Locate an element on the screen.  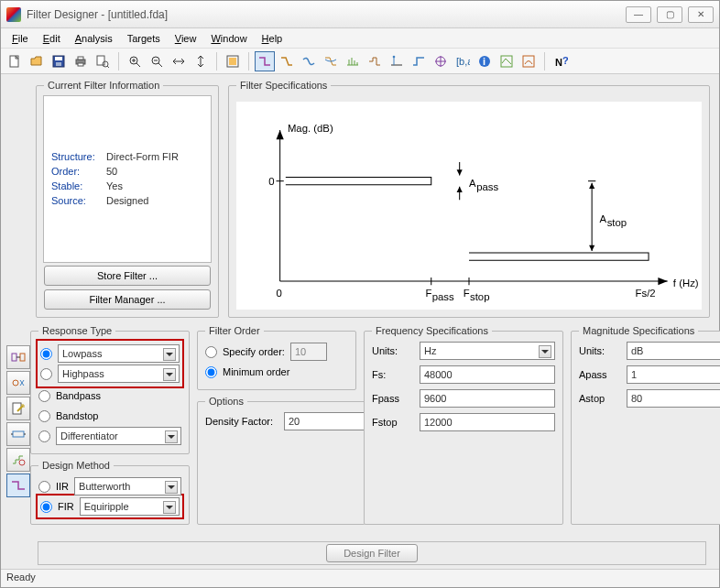
filter-spec-icon is located at coordinates (265, 61).